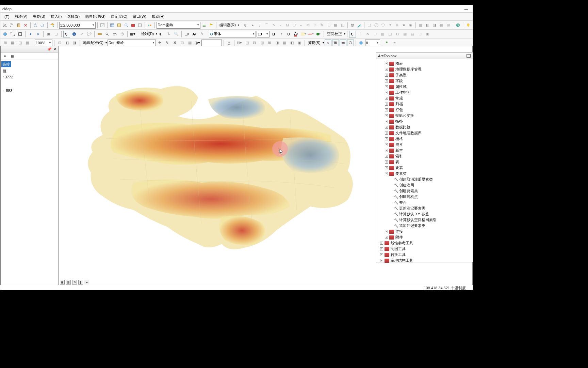 Image resolution: width=588 pixels, height=368 pixels. Describe the element at coordinates (311, 34) in the screenshot. I see `line-color-button: ▾` at that location.